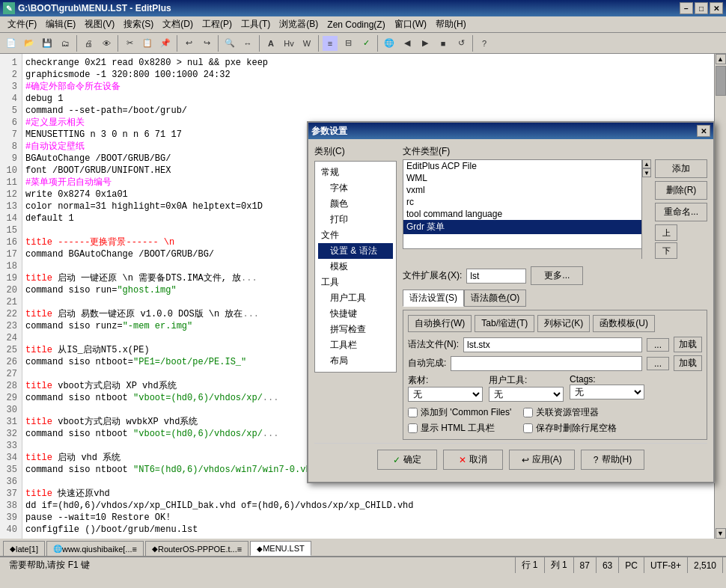  I want to click on autocomplete-load-button: 加载, so click(688, 364).